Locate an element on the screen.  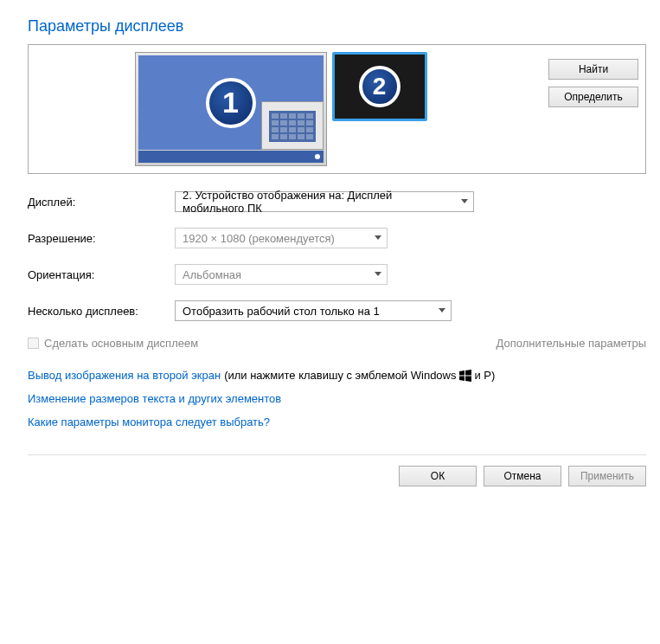
display-label: Дисплей: is located at coordinates (101, 203).